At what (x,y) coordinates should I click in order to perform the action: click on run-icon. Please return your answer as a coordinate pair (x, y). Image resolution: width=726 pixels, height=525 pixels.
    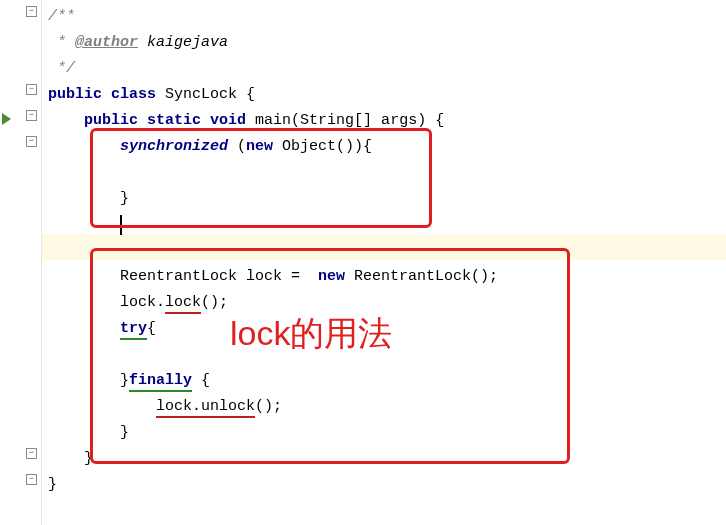
    Looking at the image, I should click on (6, 119).